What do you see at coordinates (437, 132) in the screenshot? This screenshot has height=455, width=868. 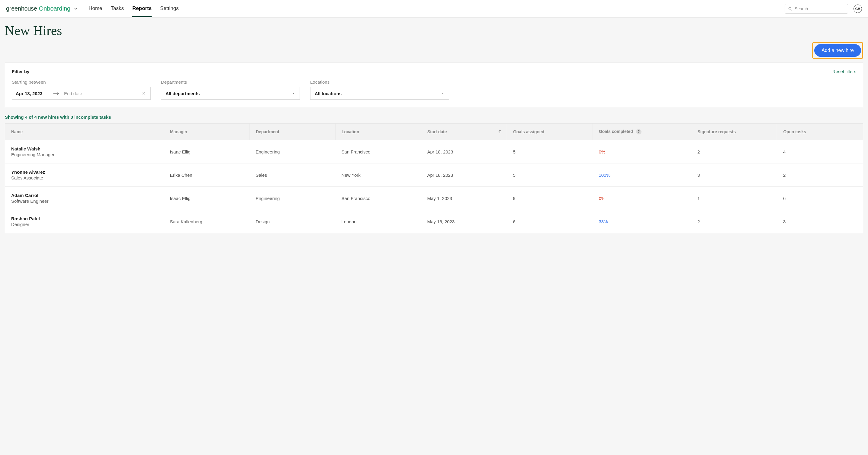 I see `th-start-date-label: Start date` at bounding box center [437, 132].